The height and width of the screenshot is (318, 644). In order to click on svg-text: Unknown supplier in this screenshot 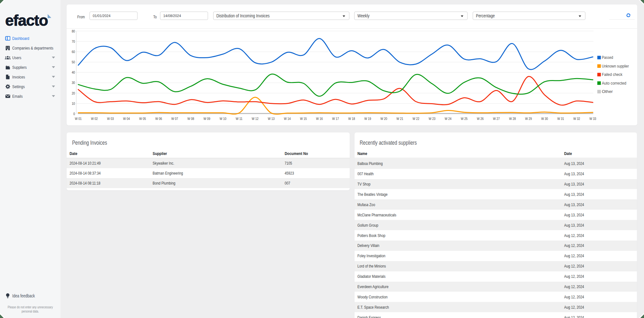, I will do `click(615, 66)`.